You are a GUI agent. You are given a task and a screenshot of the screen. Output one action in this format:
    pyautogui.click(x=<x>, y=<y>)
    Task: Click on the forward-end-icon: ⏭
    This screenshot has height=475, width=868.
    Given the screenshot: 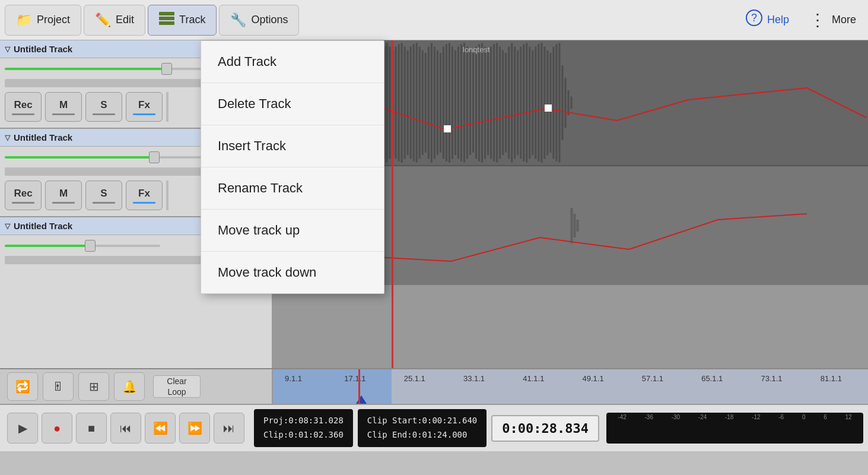 What is the action you would take?
    pyautogui.click(x=229, y=429)
    